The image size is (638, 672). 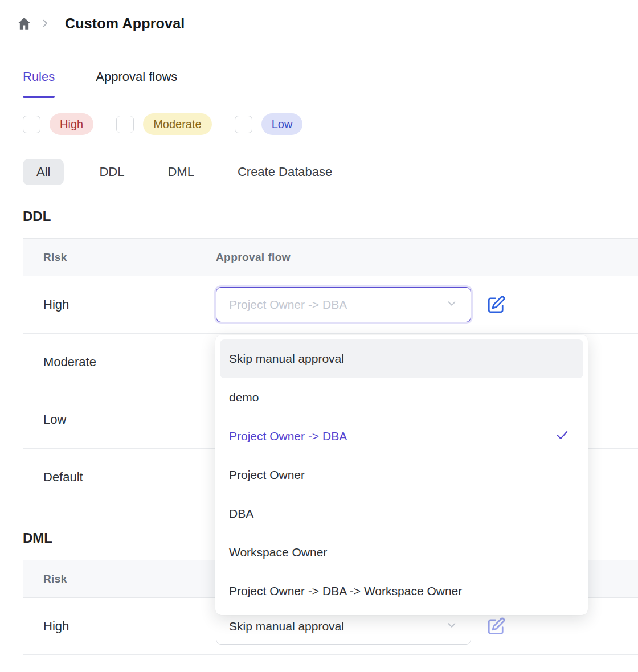 I want to click on low-checkbox, so click(x=244, y=124).